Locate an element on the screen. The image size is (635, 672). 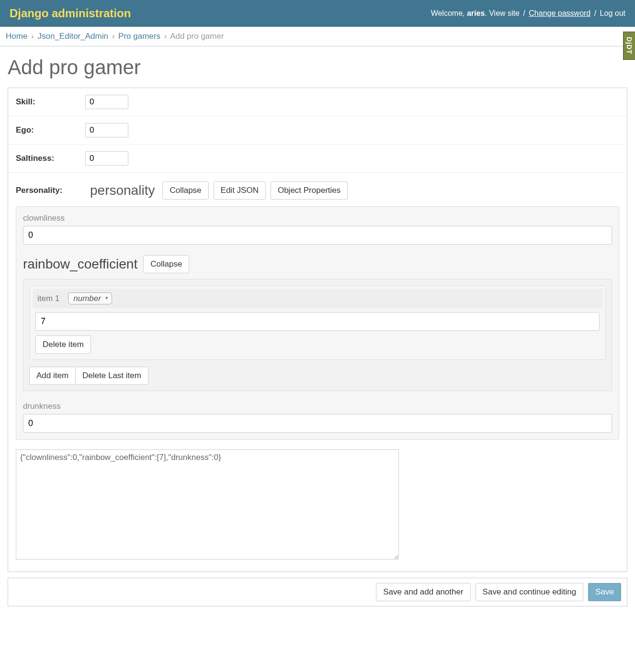
collapse-button: Collapse is located at coordinates (185, 190).